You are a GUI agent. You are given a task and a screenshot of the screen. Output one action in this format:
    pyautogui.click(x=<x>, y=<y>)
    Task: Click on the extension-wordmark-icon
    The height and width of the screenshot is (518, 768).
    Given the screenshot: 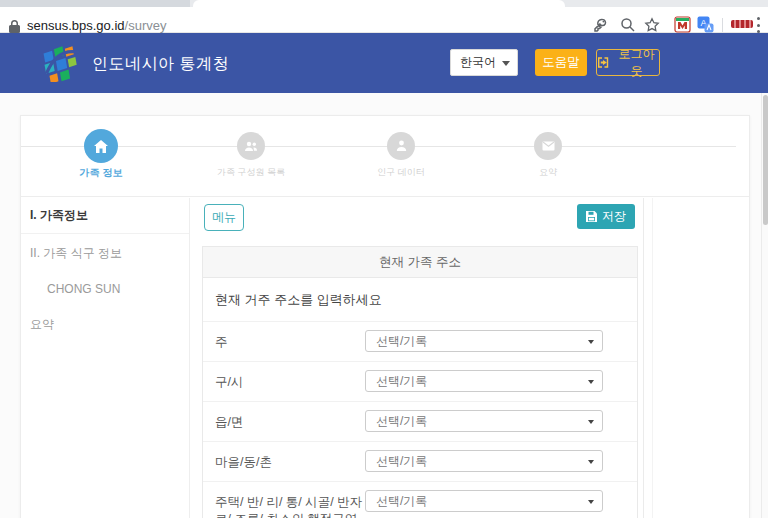 What is the action you would take?
    pyautogui.click(x=742, y=24)
    